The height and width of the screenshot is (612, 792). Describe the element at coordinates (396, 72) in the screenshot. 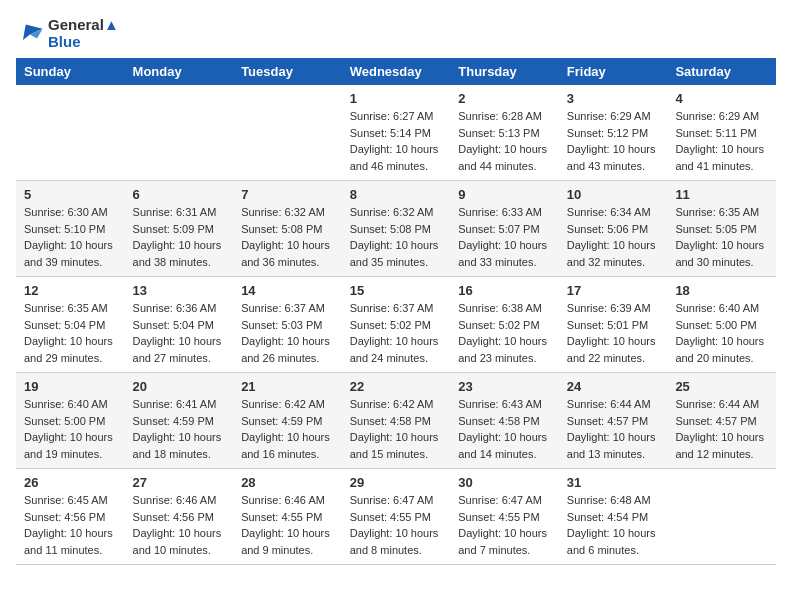

I see `column-header-wednesday: Wednesday` at that location.